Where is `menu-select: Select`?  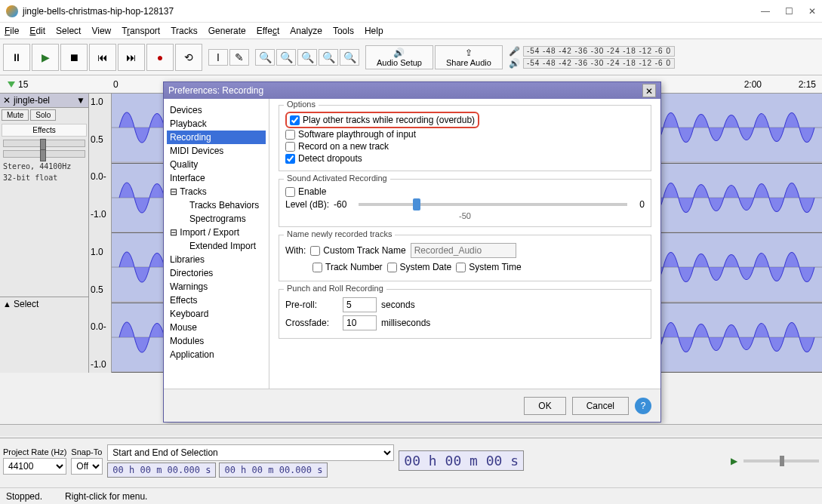 menu-select: Select is located at coordinates (68, 31).